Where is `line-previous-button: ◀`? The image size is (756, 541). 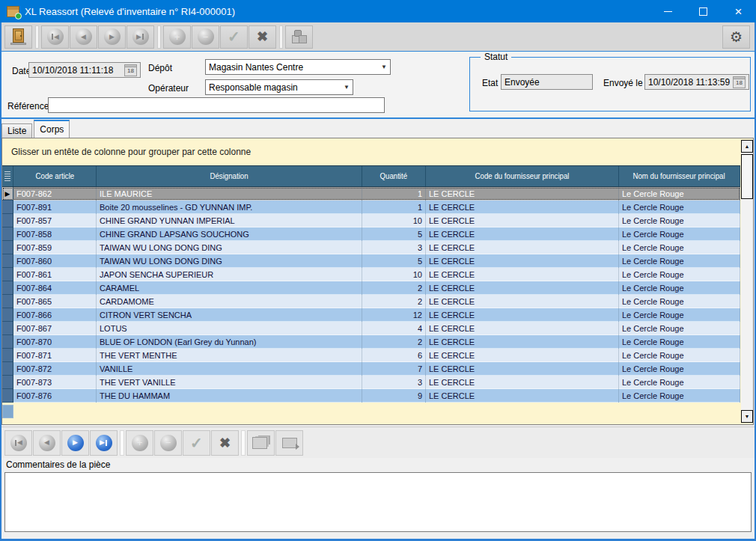
line-previous-button: ◀ is located at coordinates (46, 443).